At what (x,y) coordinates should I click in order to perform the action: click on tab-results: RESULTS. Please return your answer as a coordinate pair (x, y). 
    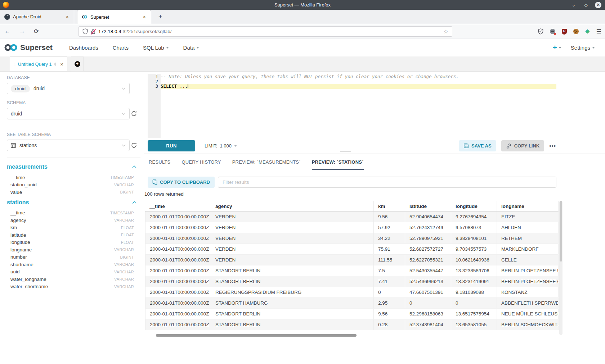
    Looking at the image, I should click on (160, 162).